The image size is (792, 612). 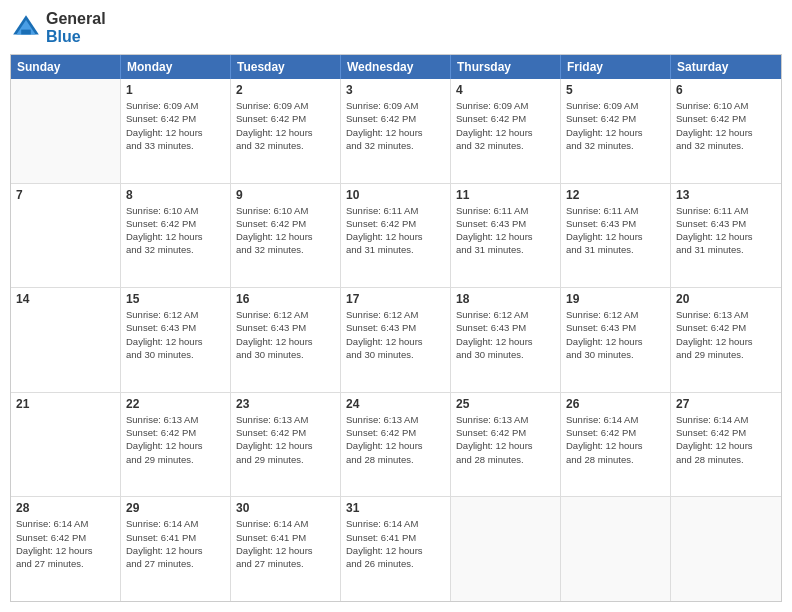 What do you see at coordinates (616, 131) in the screenshot?
I see `calendar-cell: 5Sunrise: 6:09 AMSunset: 6:42 PMDaylight…` at bounding box center [616, 131].